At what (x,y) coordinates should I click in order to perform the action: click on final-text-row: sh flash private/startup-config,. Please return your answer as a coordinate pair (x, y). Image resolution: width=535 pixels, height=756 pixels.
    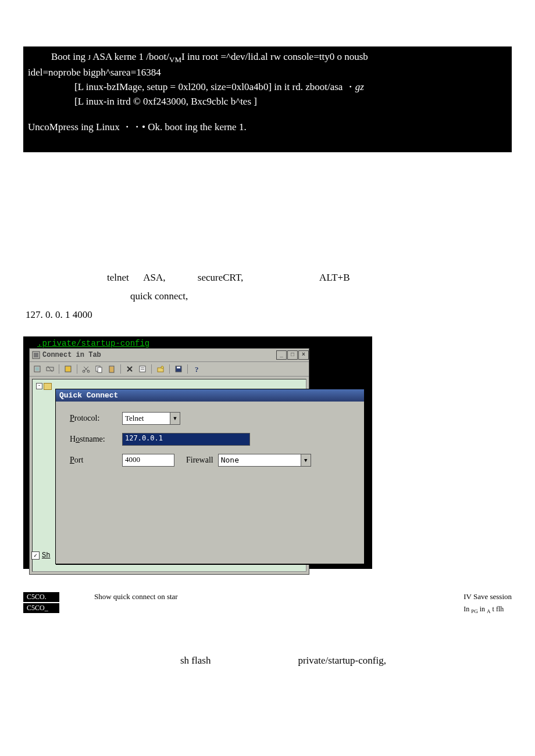
    Looking at the image, I should click on (268, 661).